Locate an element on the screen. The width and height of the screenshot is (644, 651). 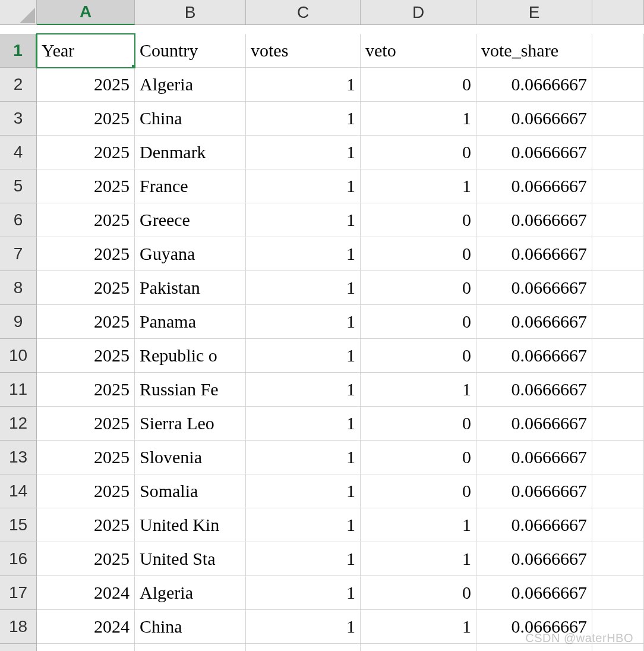
cell-E16: 0.0666667 is located at coordinates (535, 559).